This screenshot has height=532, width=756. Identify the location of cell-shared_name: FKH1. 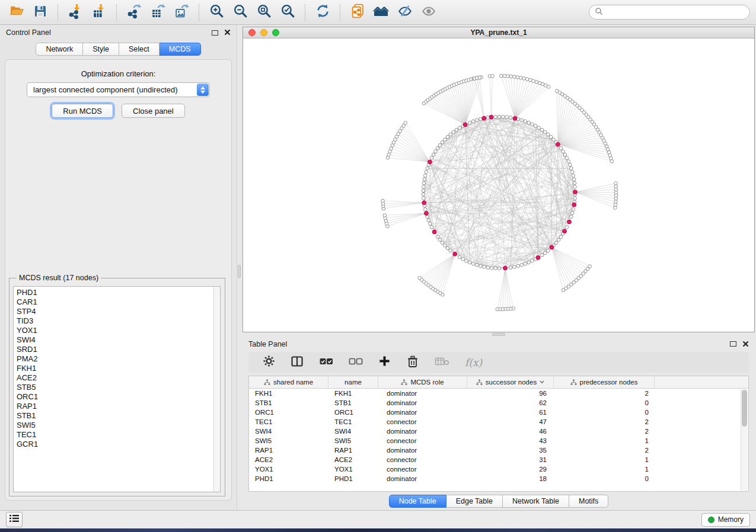
(289, 393).